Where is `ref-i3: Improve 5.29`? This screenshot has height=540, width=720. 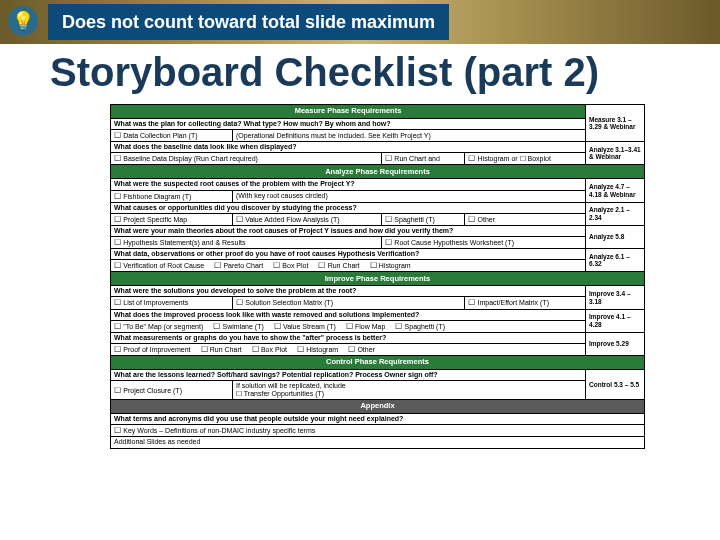 ref-i3: Improve 5.29 is located at coordinates (616, 344).